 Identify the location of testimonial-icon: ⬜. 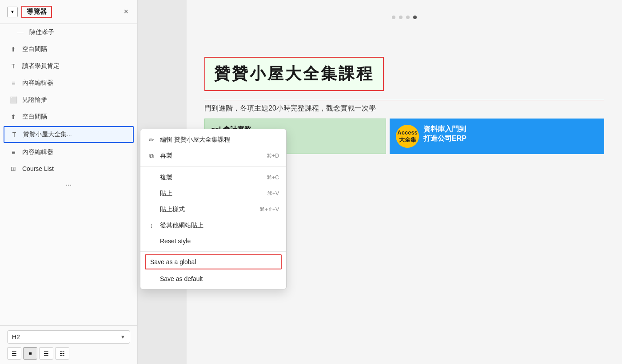
(13, 100).